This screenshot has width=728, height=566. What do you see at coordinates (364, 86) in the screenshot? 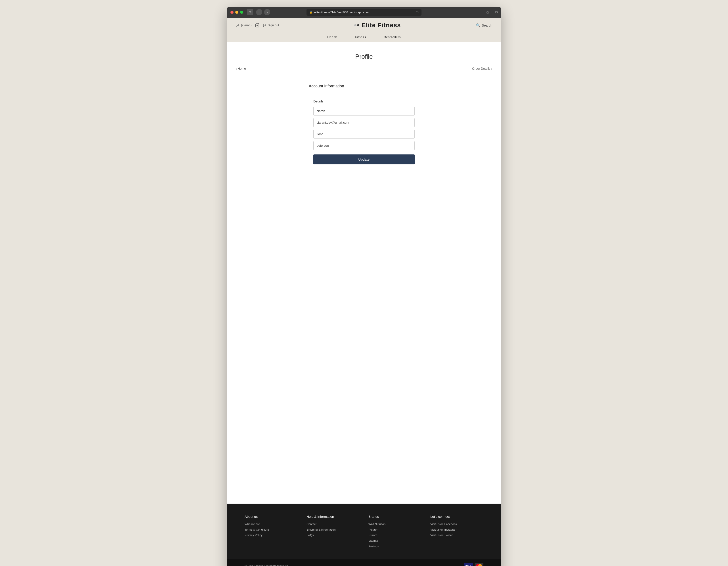
I see `account-title: Account Information` at bounding box center [364, 86].